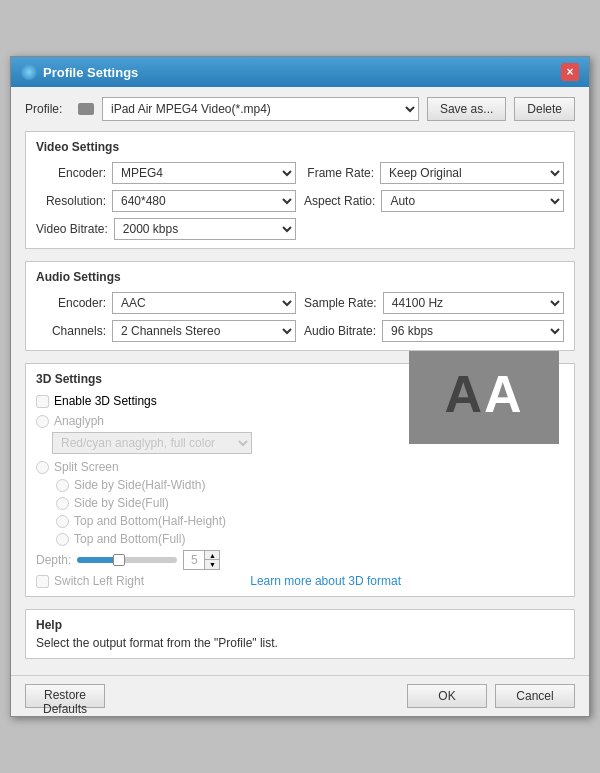 The width and height of the screenshot is (600, 773). I want to click on video-settings-section: Video Settings Encoder: MPEG4 Frame Rate…, so click(300, 190).